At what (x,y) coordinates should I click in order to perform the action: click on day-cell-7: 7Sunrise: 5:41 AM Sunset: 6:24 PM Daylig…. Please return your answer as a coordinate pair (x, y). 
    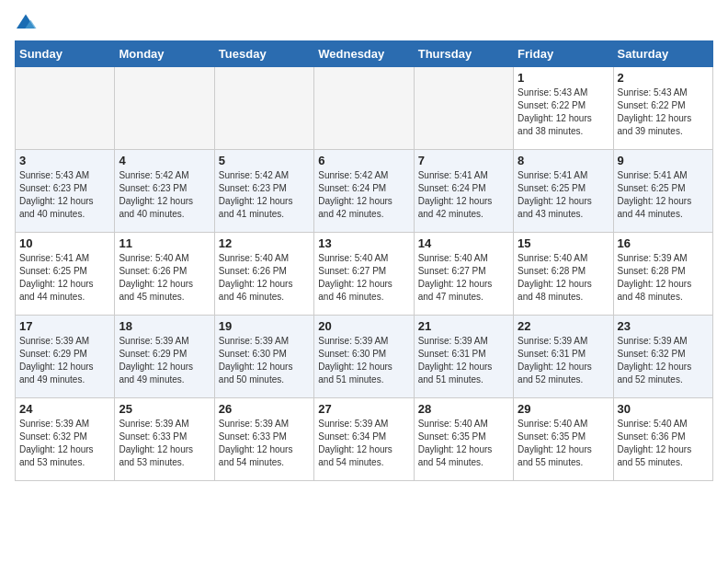
    Looking at the image, I should click on (463, 191).